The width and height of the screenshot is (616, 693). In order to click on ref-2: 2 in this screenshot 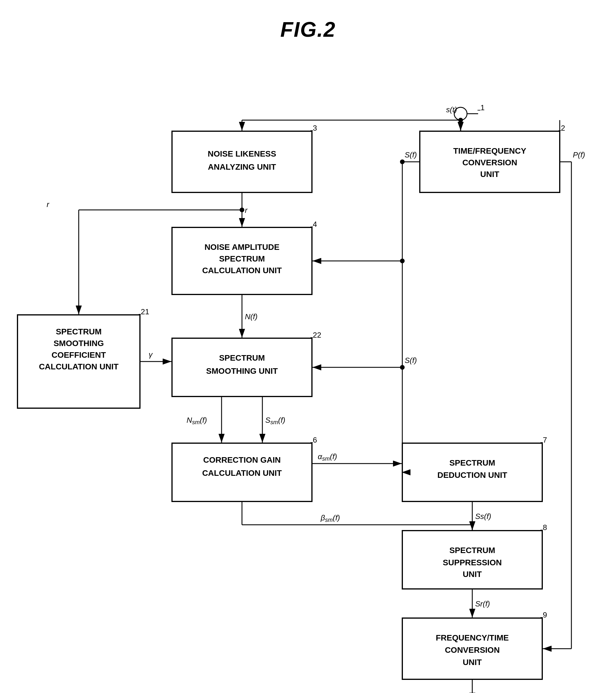, I will do `click(563, 128)`.